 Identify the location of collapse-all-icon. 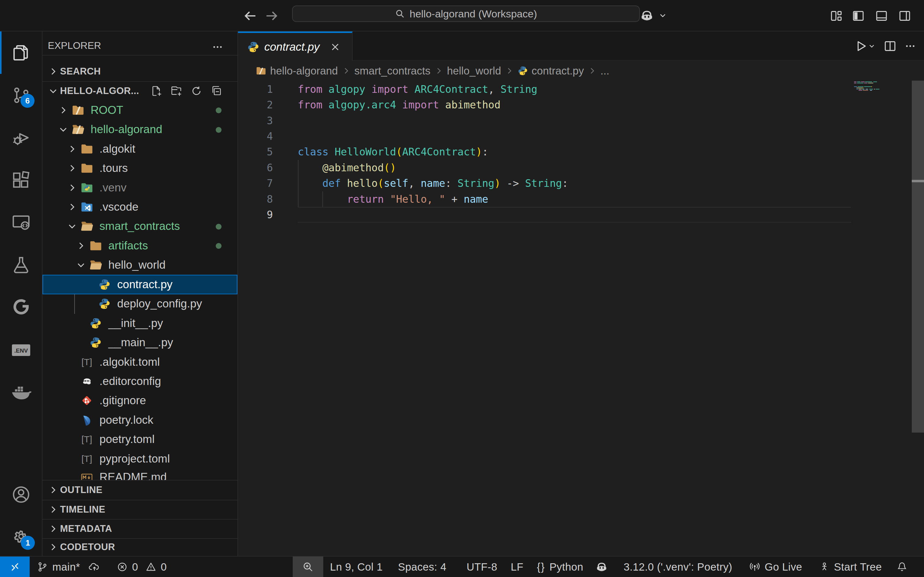
(217, 91).